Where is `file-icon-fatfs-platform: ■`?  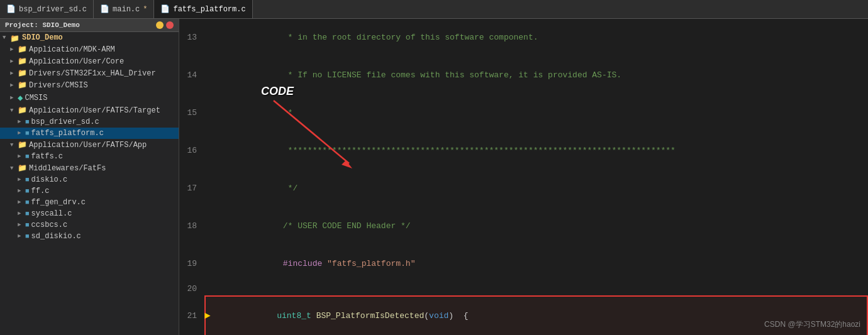 file-icon-fatfs-platform: ■ is located at coordinates (28, 133).